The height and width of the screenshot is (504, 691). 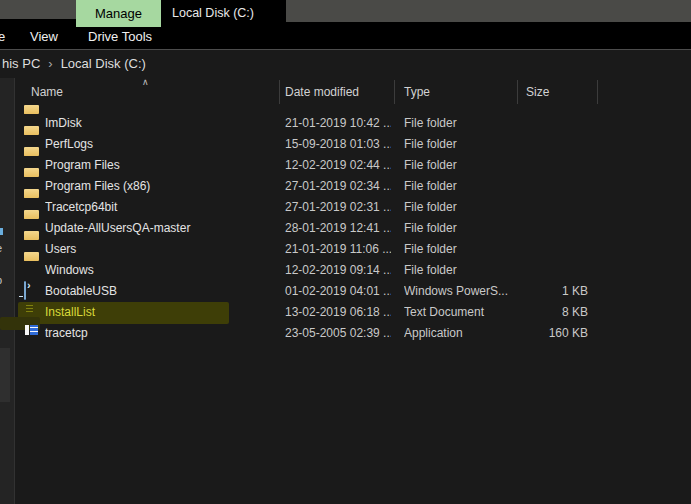 I want to click on column-header-type: Type, so click(x=417, y=92).